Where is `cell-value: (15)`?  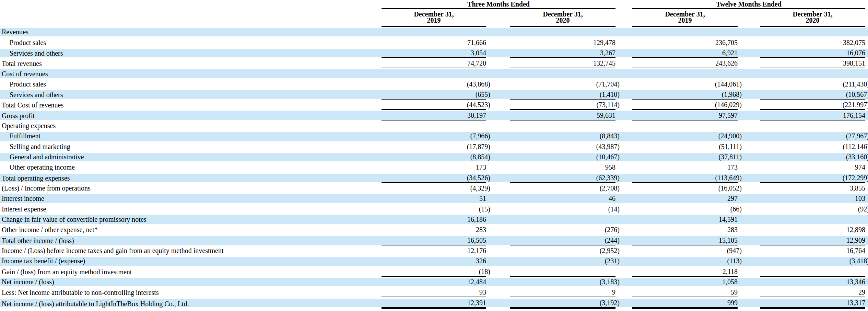
cell-value: (15) is located at coordinates (484, 209).